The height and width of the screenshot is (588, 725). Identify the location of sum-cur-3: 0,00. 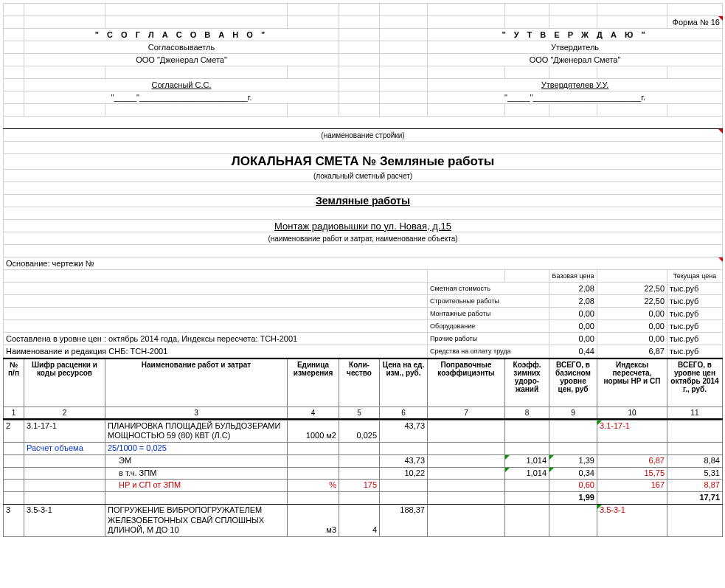
(633, 326).